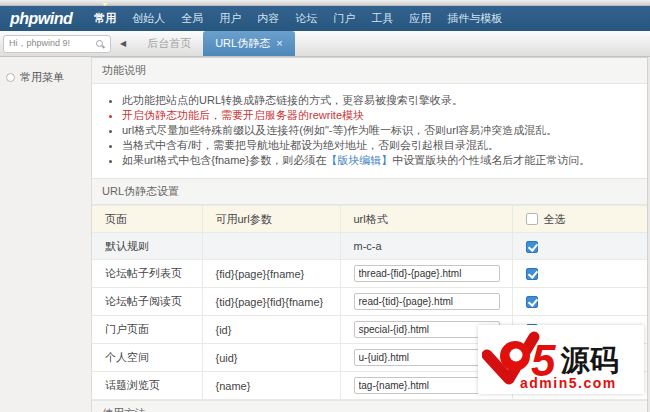 The height and width of the screenshot is (412, 650). What do you see at coordinates (382, 18) in the screenshot?
I see `nav-item-工具: 工具` at bounding box center [382, 18].